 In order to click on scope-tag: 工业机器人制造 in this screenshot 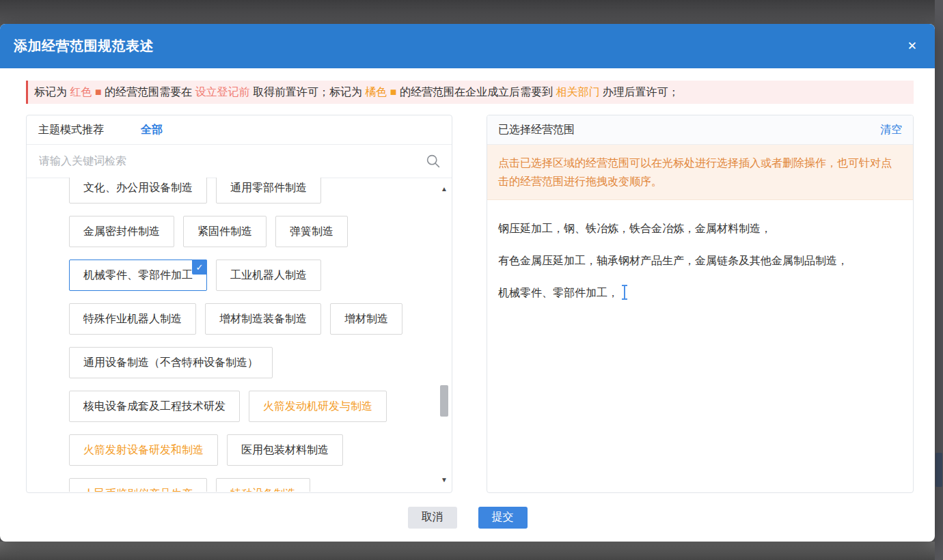, I will do `click(269, 275)`.